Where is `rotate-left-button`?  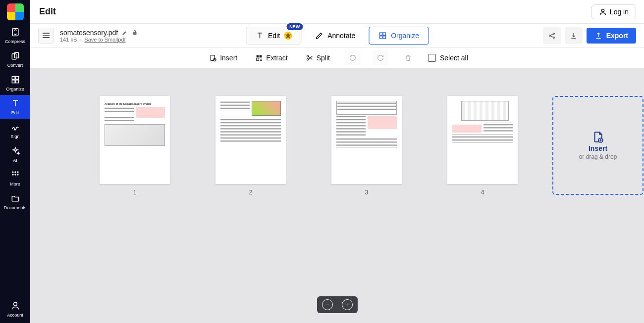 rotate-left-button is located at coordinates (353, 58).